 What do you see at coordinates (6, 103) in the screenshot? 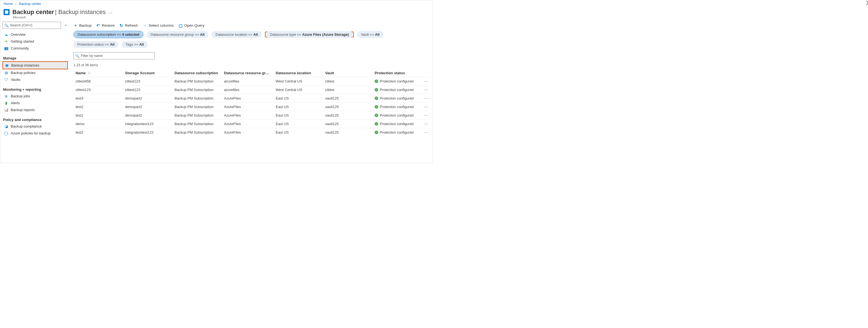
I see `alerts-icon: ▮` at bounding box center [6, 103].